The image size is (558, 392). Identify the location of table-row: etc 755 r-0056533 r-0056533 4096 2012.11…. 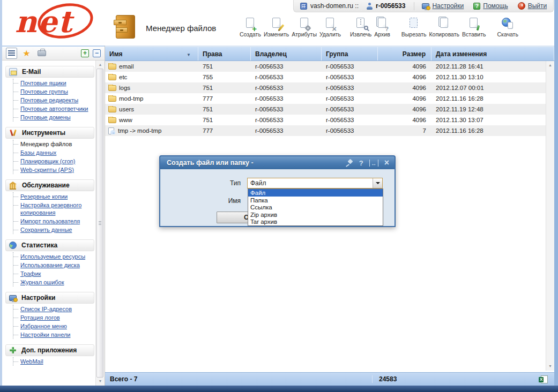
(330, 77).